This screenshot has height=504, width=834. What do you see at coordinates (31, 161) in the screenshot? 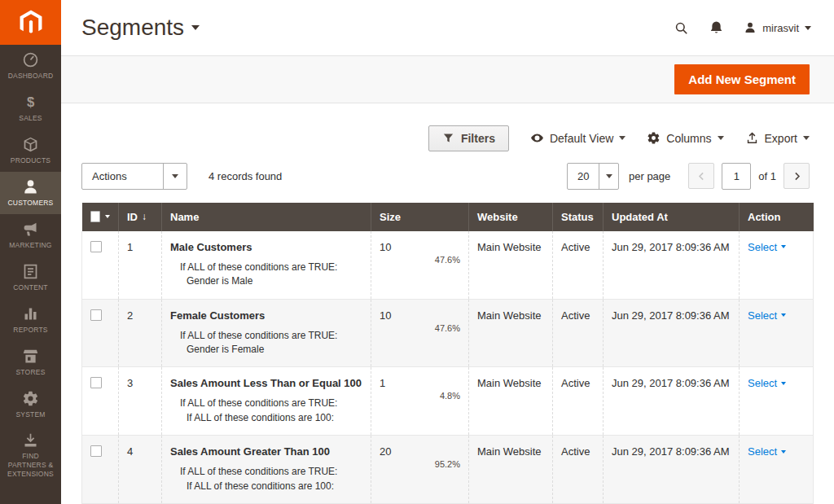
I see `sidebar-item-label: PRODUCTS` at bounding box center [31, 161].